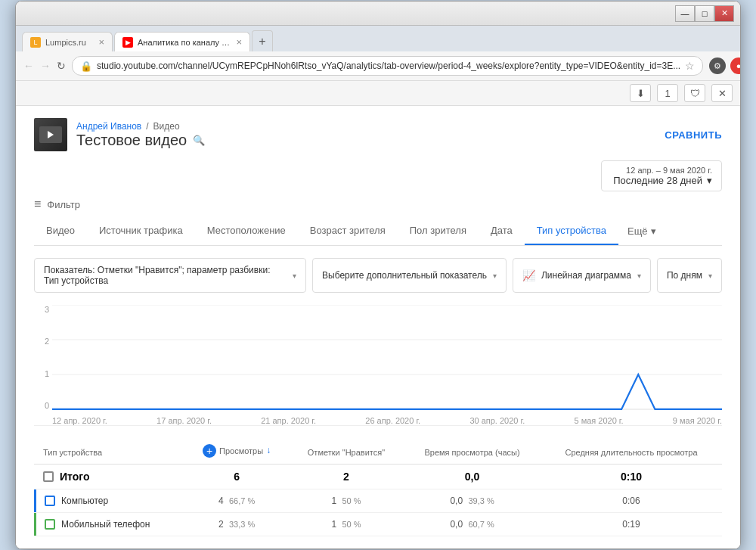  I want to click on period-label: По дням, so click(685, 275).